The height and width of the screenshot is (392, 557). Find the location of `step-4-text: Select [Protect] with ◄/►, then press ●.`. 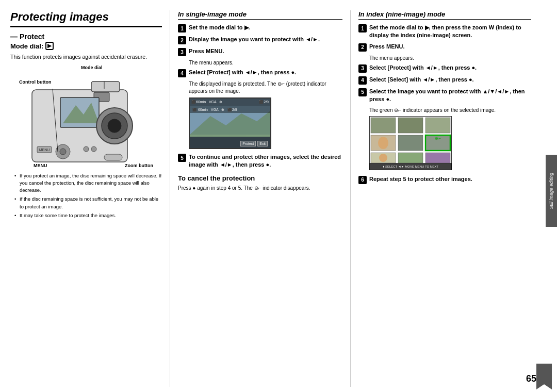

step-4-text: Select [Protect] with ◄/►, then press ●. is located at coordinates (242, 72).